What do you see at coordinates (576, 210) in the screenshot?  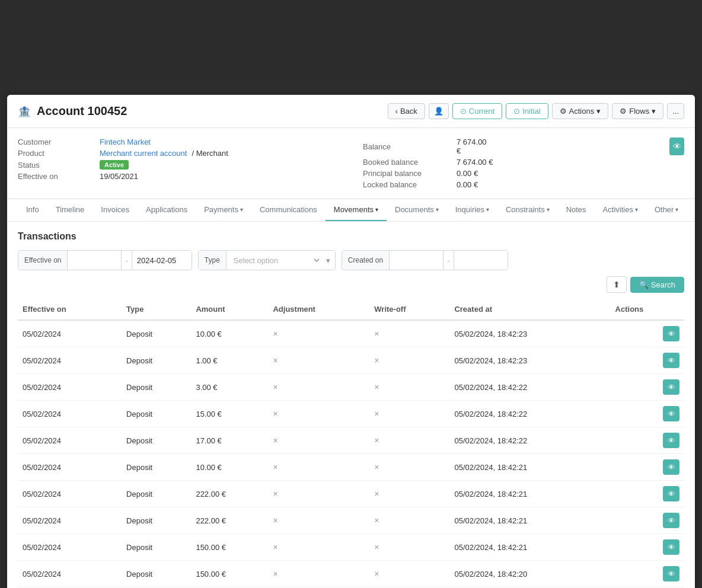 I see `tab-notes: Notes` at bounding box center [576, 210].